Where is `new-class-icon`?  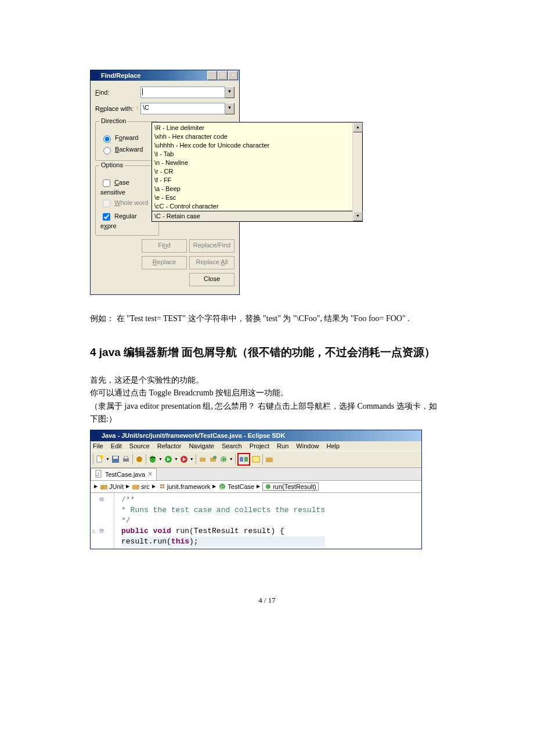
new-class-icon is located at coordinates (213, 459).